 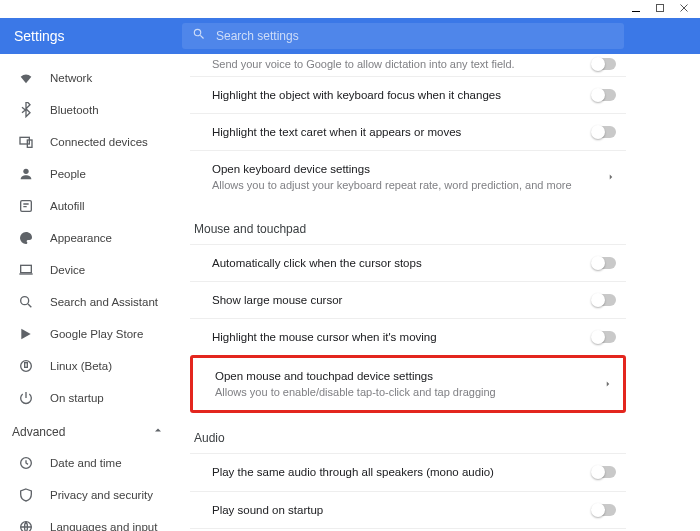 What do you see at coordinates (660, 9) in the screenshot?
I see `maximize-icon` at bounding box center [660, 9].